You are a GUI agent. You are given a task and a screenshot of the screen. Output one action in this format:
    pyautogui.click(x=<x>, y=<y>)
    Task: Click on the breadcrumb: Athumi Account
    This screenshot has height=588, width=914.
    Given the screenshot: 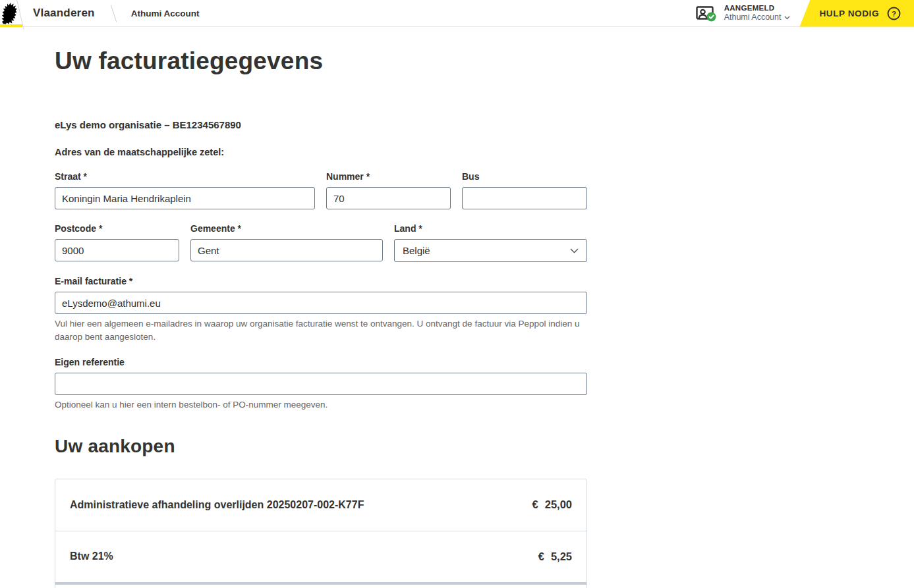 What is the action you would take?
    pyautogui.click(x=165, y=13)
    